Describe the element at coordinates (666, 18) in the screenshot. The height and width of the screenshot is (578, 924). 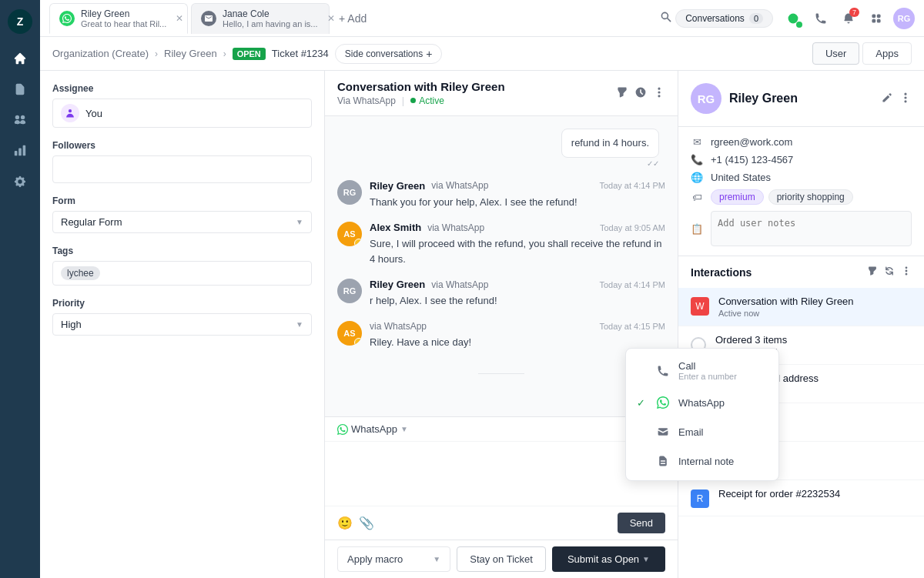
I see `search-button` at that location.